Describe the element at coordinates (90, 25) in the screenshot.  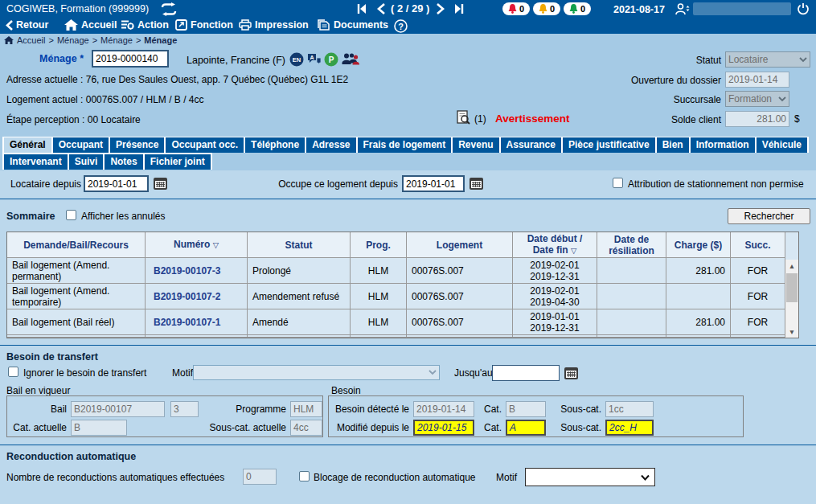
I see `nav-item-accueil: Accueil` at that location.